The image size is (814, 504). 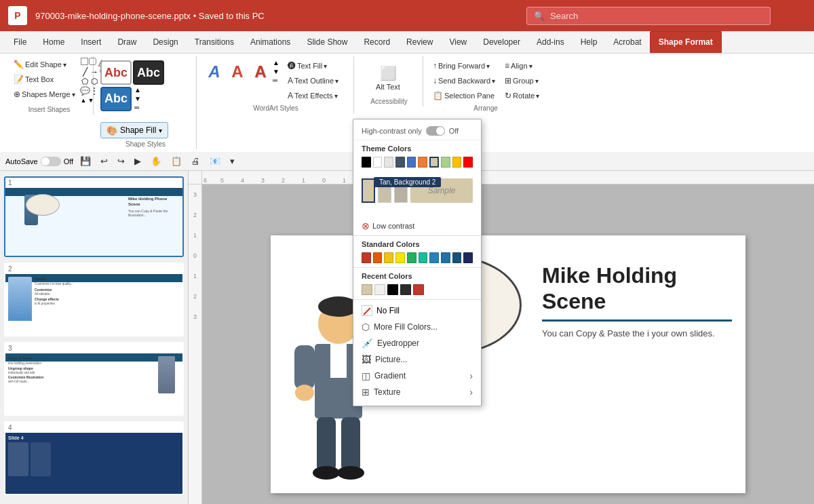 What do you see at coordinates (417, 376) in the screenshot?
I see `gradient-item: ◫ Gradient` at bounding box center [417, 376].